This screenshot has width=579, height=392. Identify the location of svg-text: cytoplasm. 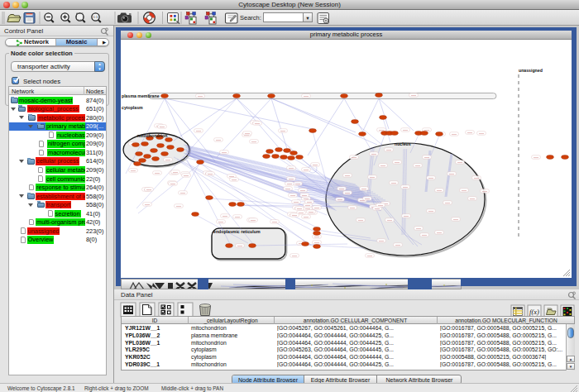
(132, 108).